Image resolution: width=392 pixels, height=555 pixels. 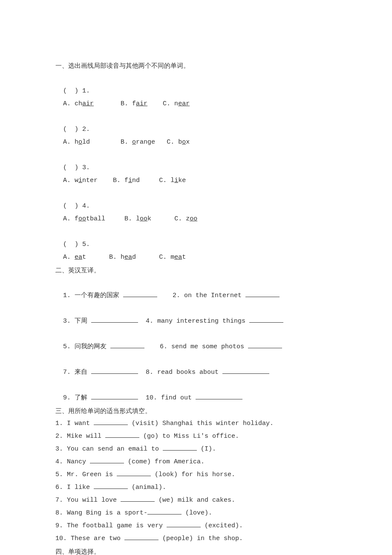 What do you see at coordinates (196, 289) in the screenshot?
I see `s2-row1: 1. 一个有趣的国家 2. on the Internet` at bounding box center [196, 289].